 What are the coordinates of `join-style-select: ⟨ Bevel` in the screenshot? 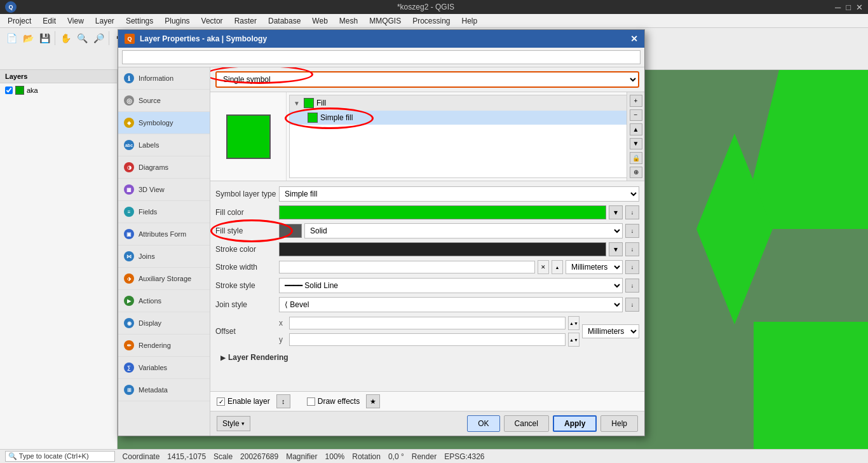 It's located at (451, 305).